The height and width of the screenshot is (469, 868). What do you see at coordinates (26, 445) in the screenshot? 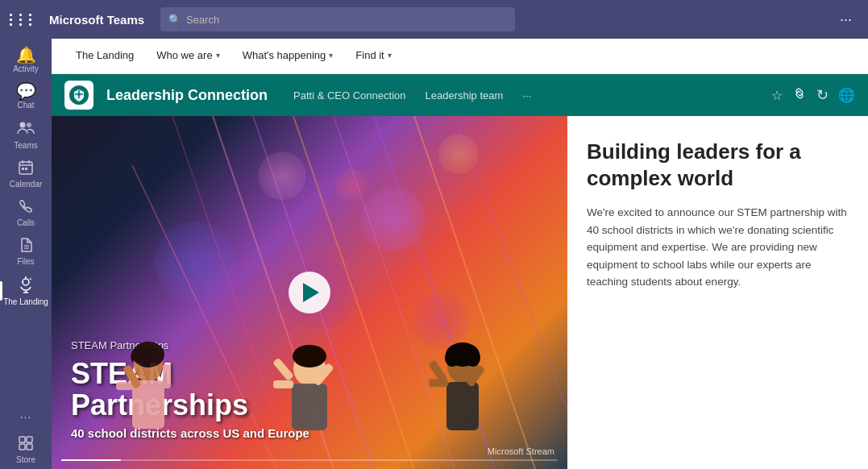
I see `store-icon` at bounding box center [26, 445].